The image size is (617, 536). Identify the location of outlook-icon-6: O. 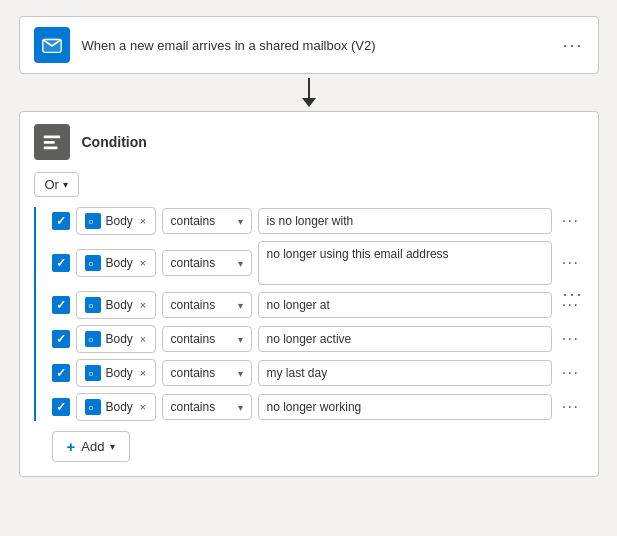
(93, 407).